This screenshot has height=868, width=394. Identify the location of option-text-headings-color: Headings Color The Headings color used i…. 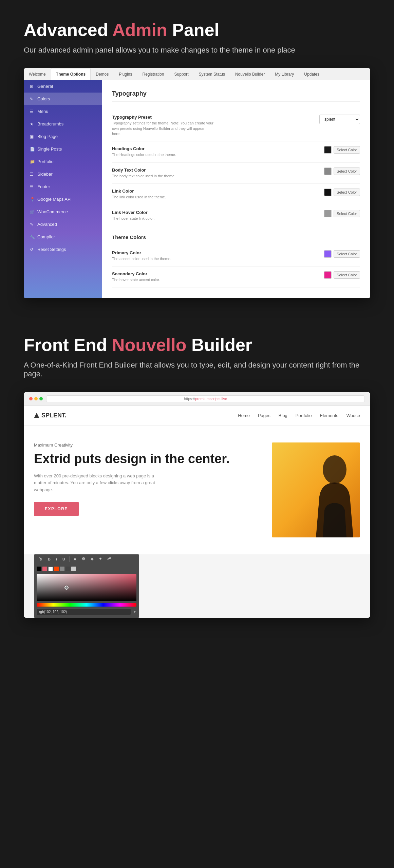
(144, 152).